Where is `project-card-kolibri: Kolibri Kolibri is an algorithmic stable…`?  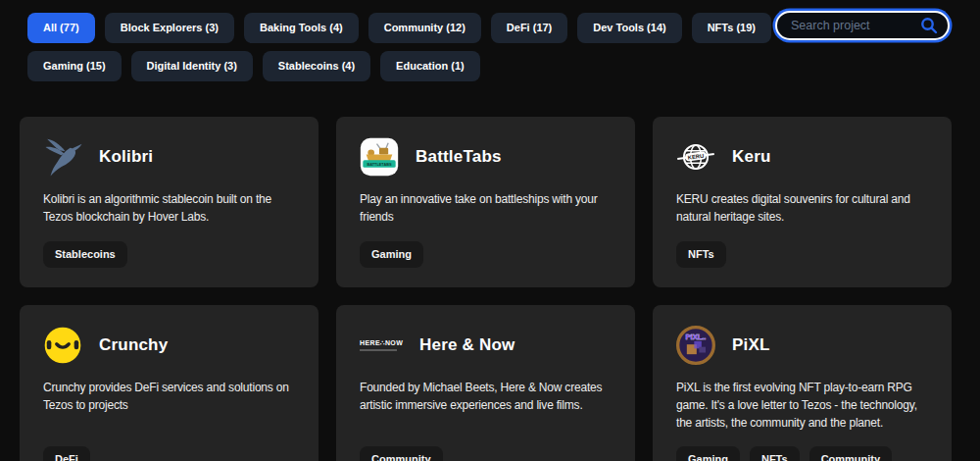 project-card-kolibri: Kolibri Kolibri is an algorithmic stable… is located at coordinates (169, 202).